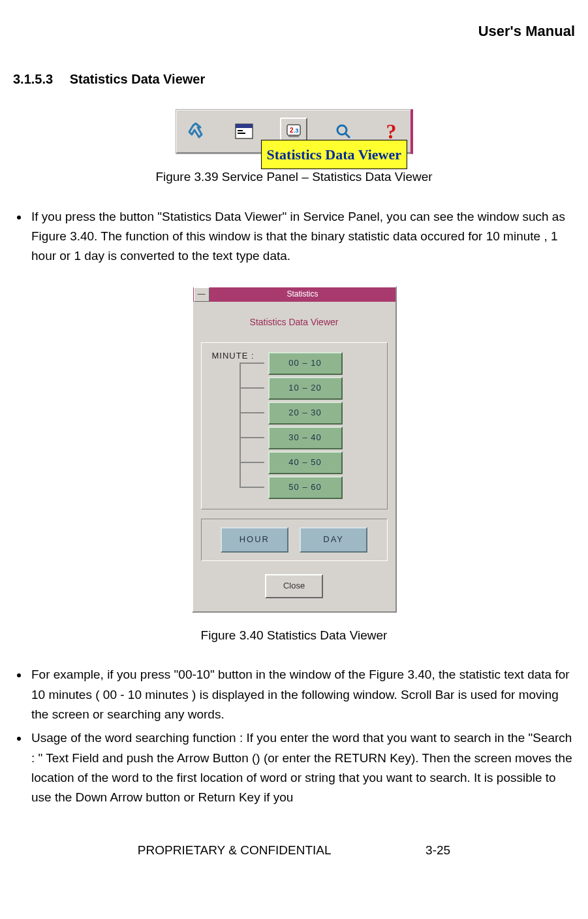 Image resolution: width=588 pixels, height=919 pixels. What do you see at coordinates (296, 131) in the screenshot?
I see `svg-text: .3` at bounding box center [296, 131].